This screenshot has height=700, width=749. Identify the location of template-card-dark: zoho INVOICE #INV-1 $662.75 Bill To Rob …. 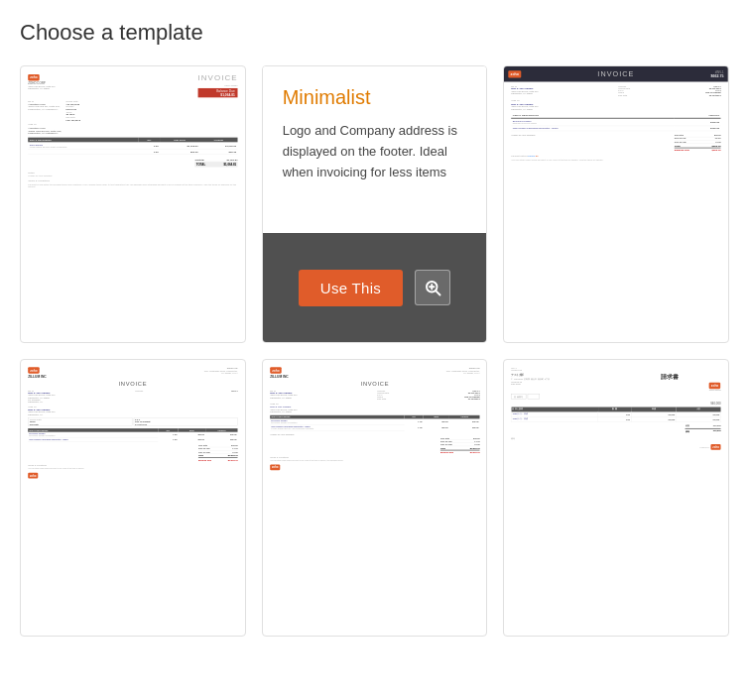
(616, 204).